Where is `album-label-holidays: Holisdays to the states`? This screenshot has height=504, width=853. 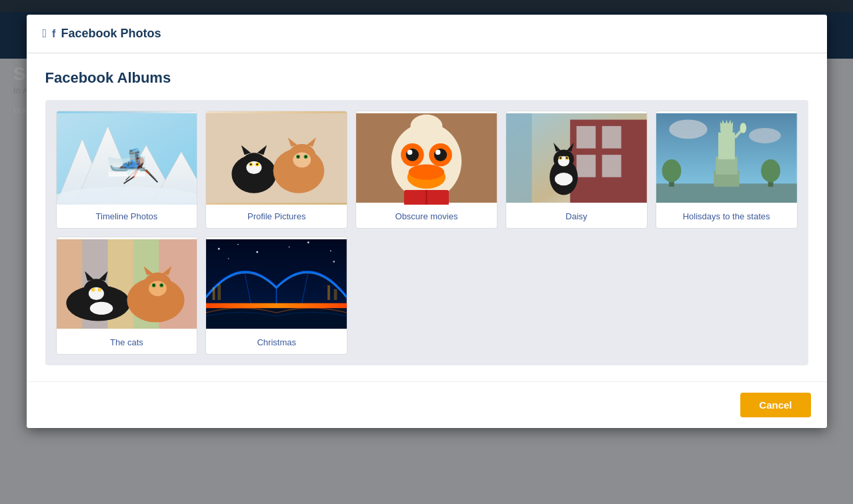 album-label-holidays: Holisdays to the states is located at coordinates (727, 216).